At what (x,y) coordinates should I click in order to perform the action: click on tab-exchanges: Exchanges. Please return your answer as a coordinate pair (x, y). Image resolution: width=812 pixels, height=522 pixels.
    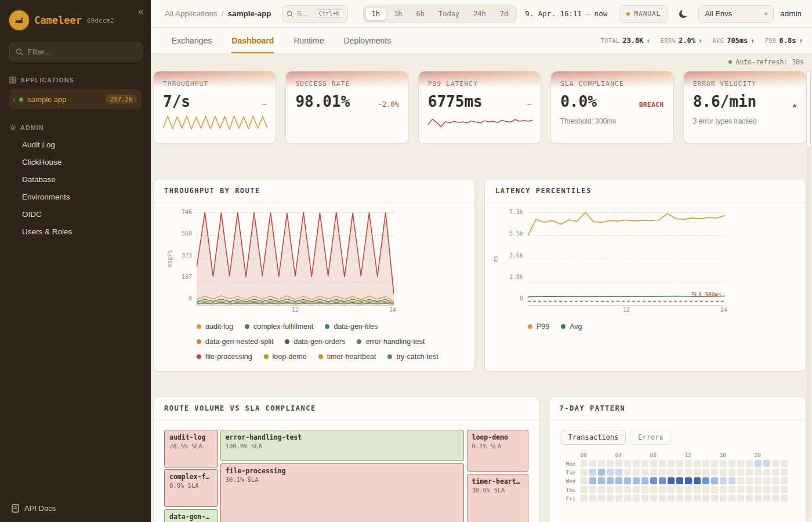
    Looking at the image, I should click on (191, 41).